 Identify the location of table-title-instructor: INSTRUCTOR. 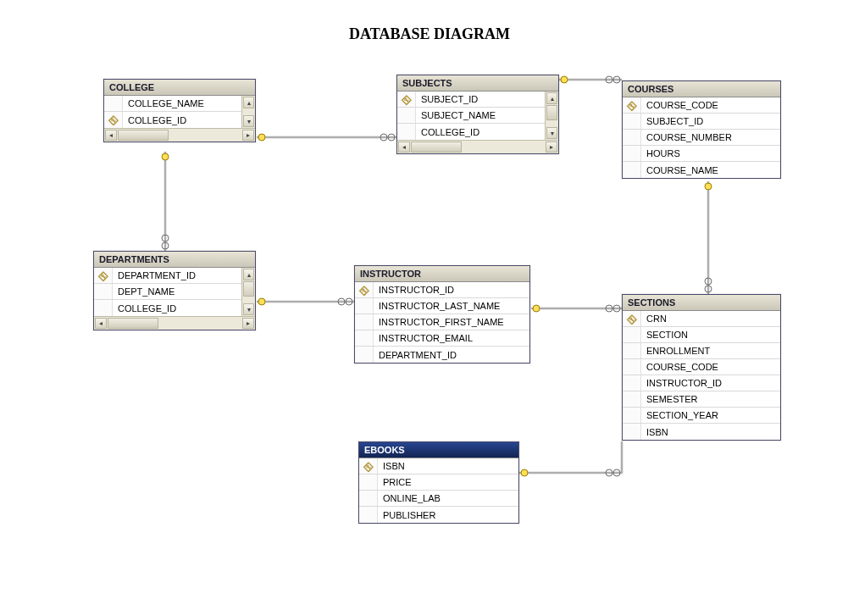
(442, 275).